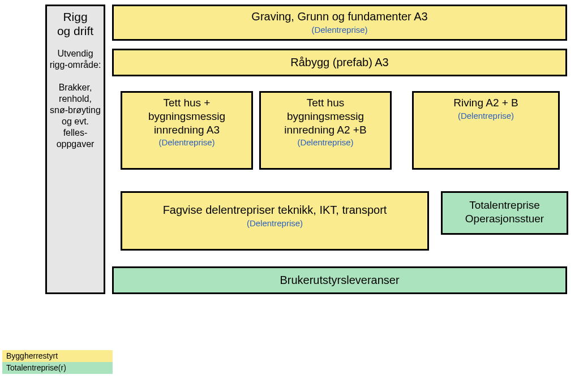  What do you see at coordinates (75, 31) in the screenshot?
I see `sidebar-title-line2: og drift` at bounding box center [75, 31].